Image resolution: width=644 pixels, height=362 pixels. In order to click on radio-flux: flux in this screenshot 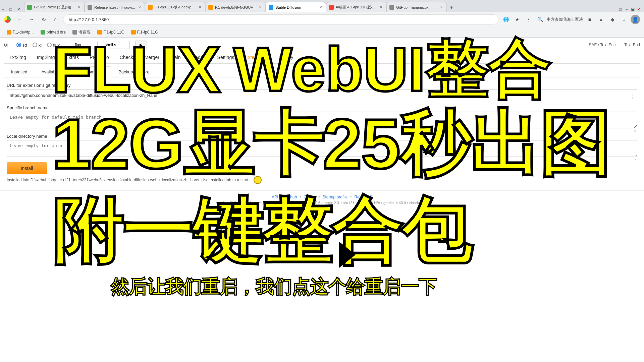, I will do `click(53, 45)`.